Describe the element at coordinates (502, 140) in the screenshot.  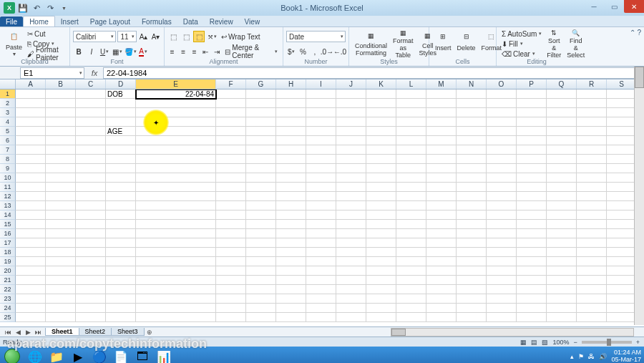
I see `cell-O6` at that location.